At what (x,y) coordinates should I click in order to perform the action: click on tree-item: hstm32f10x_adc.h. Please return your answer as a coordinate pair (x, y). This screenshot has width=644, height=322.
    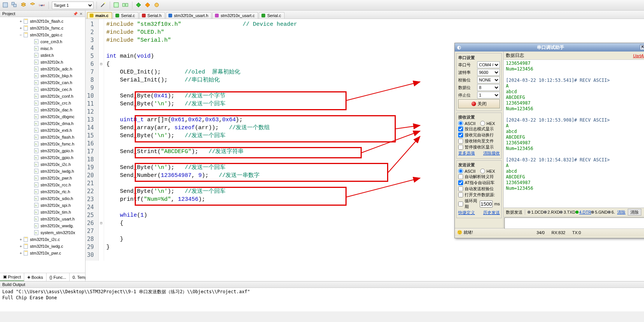
    Looking at the image, I should click on (57, 69).